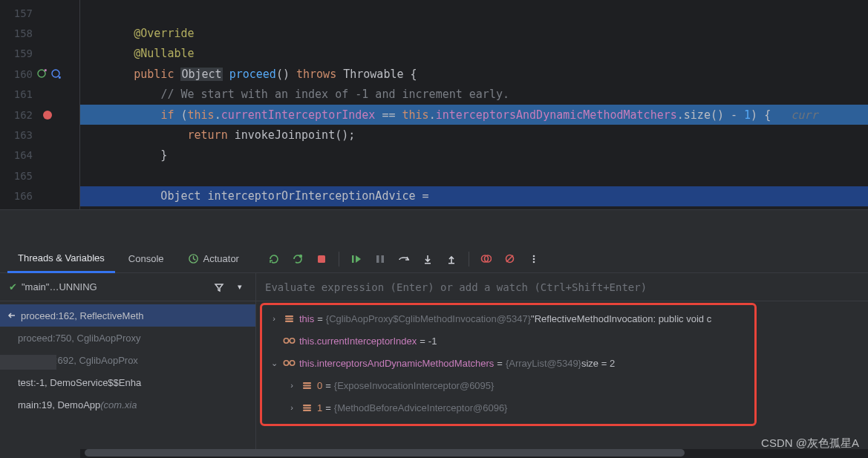 Image resolution: width=868 pixels, height=458 pixels. What do you see at coordinates (562, 287) in the screenshot?
I see `evaluate-expression-input: Evaluate expression (Enter) or add a wat…` at bounding box center [562, 287].